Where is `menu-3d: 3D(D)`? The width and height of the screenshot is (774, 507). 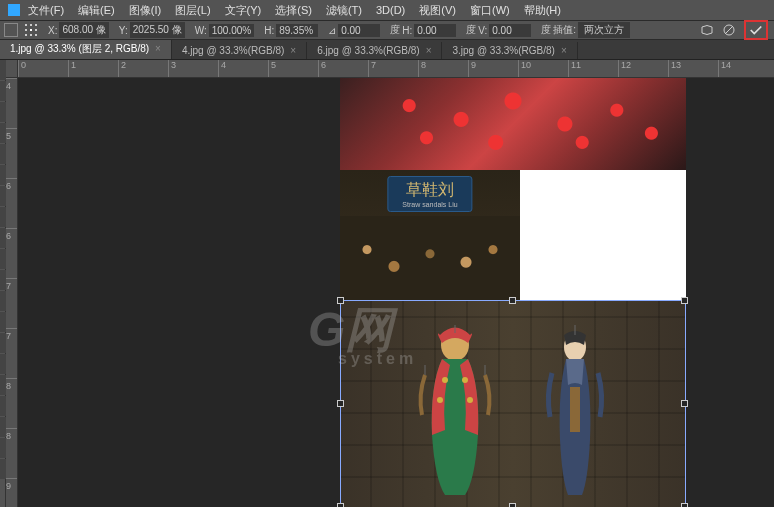 menu-3d: 3D(D) is located at coordinates (390, 10).